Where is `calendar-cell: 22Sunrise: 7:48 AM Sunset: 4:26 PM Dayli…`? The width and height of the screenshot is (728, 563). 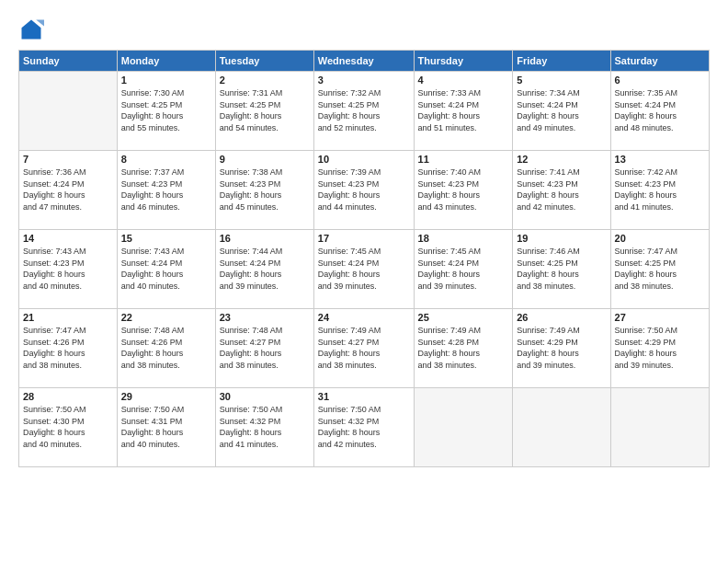 calendar-cell: 22Sunrise: 7:48 AM Sunset: 4:26 PM Dayli… is located at coordinates (165, 349).